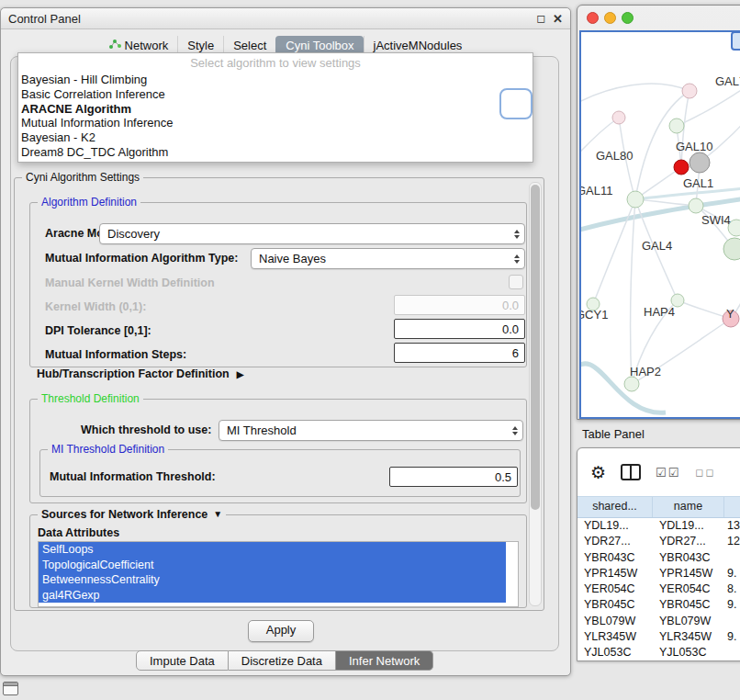 The image size is (740, 700). I want to click on expand-right-icon: ▶, so click(241, 375).